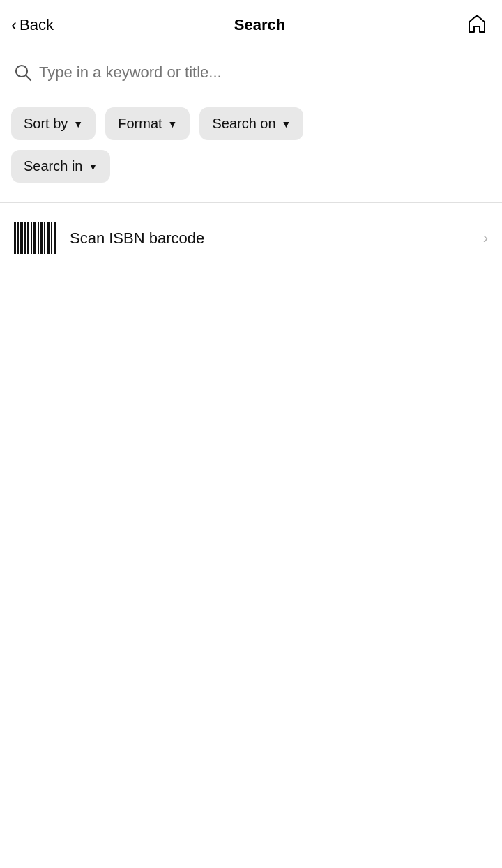 The image size is (502, 868). What do you see at coordinates (276, 238) in the screenshot?
I see `scan-isbn-label: Scan ISBN barcode` at bounding box center [276, 238].